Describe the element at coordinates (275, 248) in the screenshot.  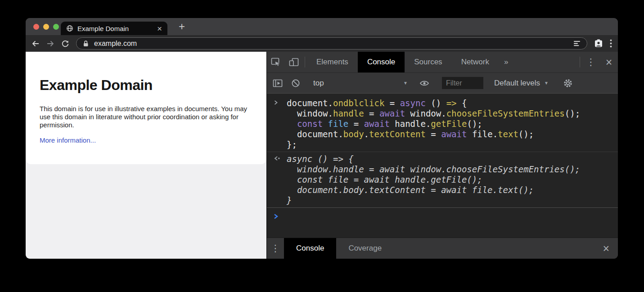
I see `drawer-menu-kebab-icon: ⋮` at that location.